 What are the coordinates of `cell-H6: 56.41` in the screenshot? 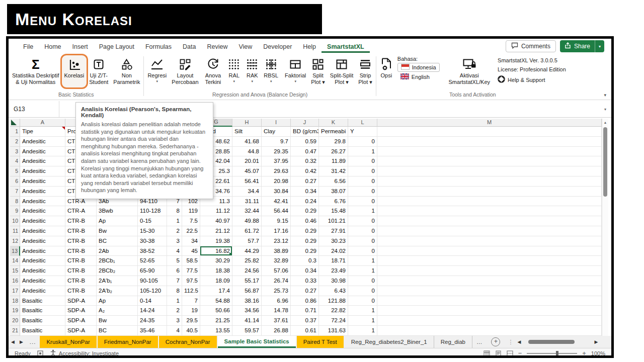 It's located at (247, 182).